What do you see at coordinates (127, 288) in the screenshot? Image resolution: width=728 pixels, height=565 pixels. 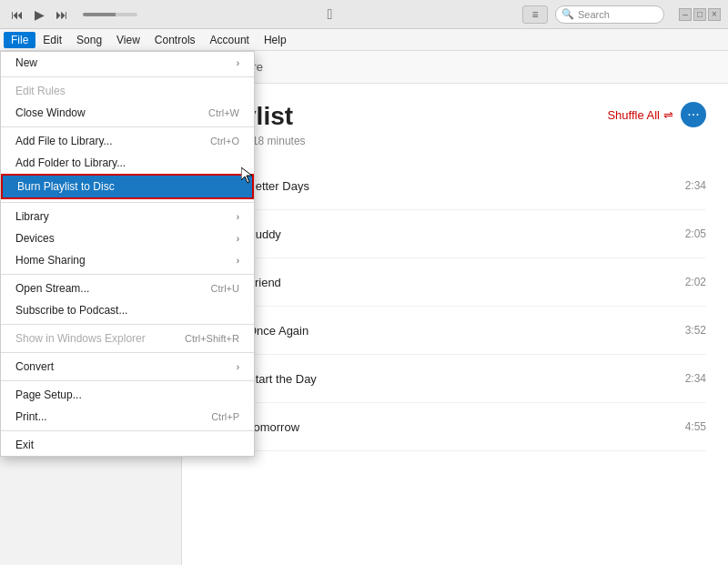 I see `menu-item-open-stream: Open Stream...Ctrl+U` at bounding box center [127, 288].